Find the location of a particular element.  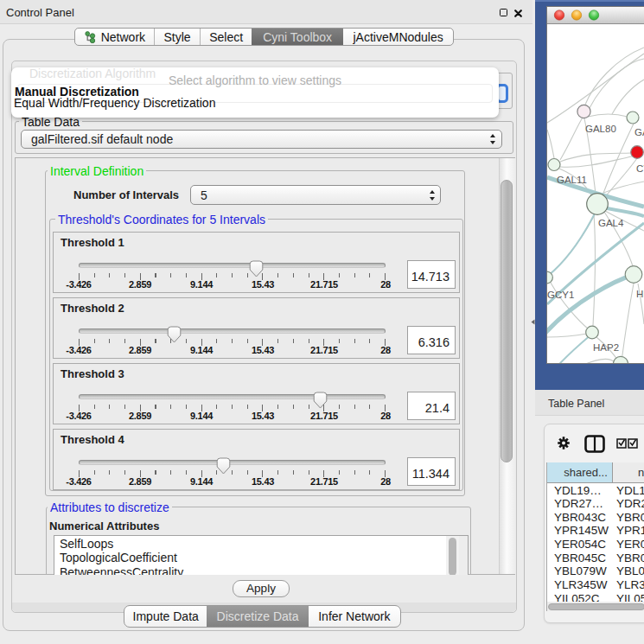

svg-text: HAP2 is located at coordinates (606, 348).